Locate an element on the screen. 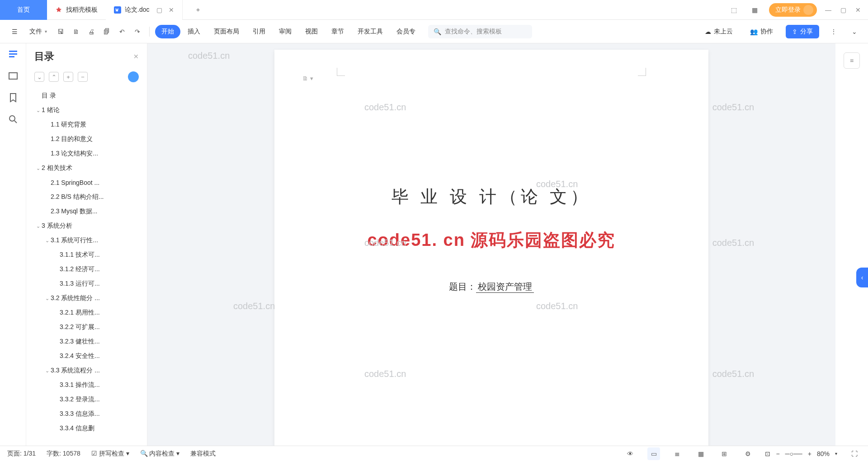  outline-node: 1.3 论文结构安... is located at coordinates (85, 154).